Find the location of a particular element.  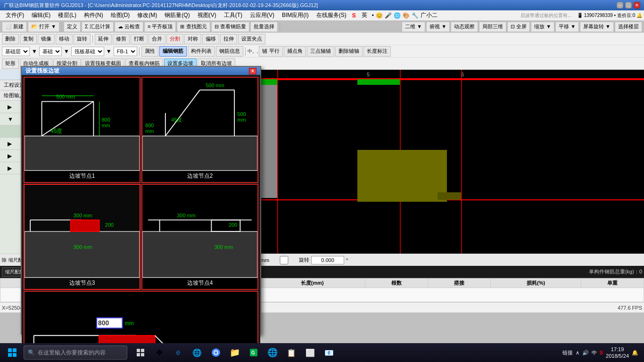

svg-text: 500 mm is located at coordinates (66, 97).